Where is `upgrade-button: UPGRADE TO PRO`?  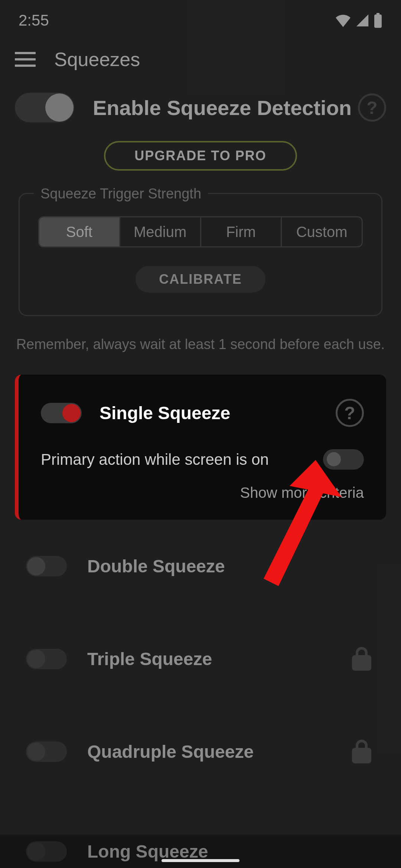
upgrade-button: UPGRADE TO PRO is located at coordinates (200, 156).